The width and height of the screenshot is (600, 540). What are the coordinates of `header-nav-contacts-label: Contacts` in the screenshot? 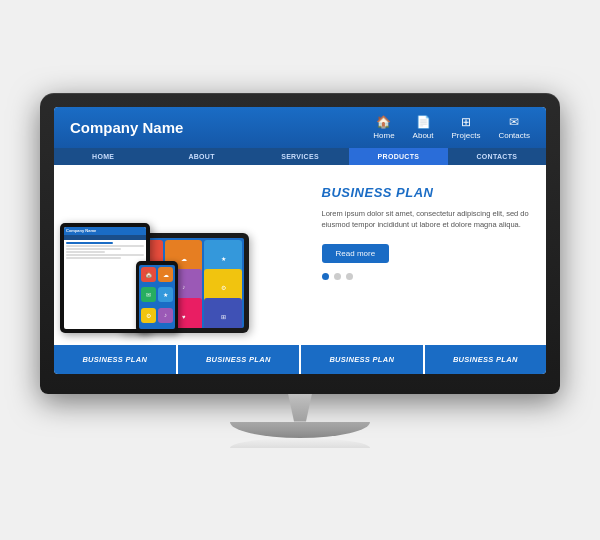 It's located at (514, 136).